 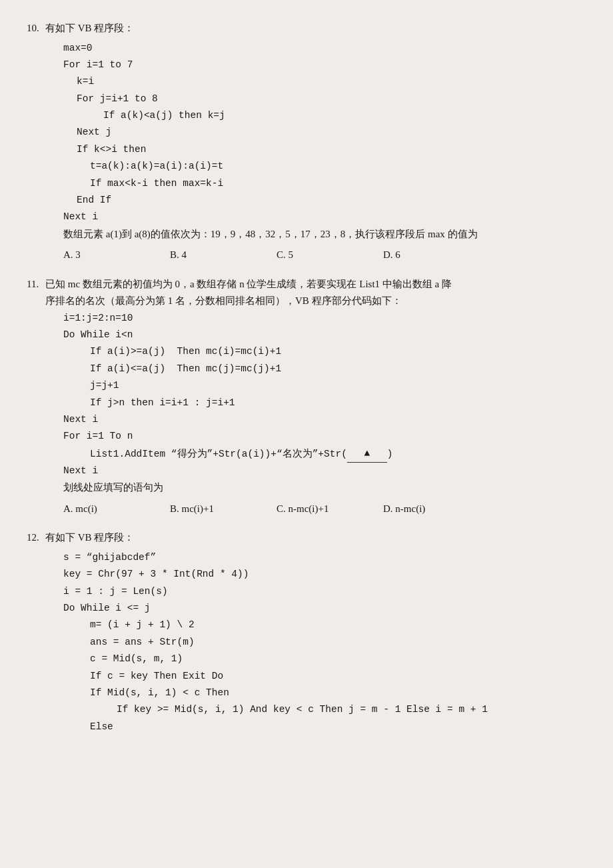 I want to click on q11-code-line-5: j=j+1, so click(x=338, y=385).